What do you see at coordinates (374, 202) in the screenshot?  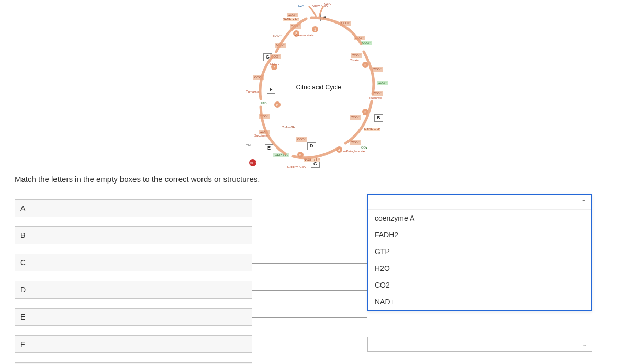 I see `text-cursor-icon` at bounding box center [374, 202].